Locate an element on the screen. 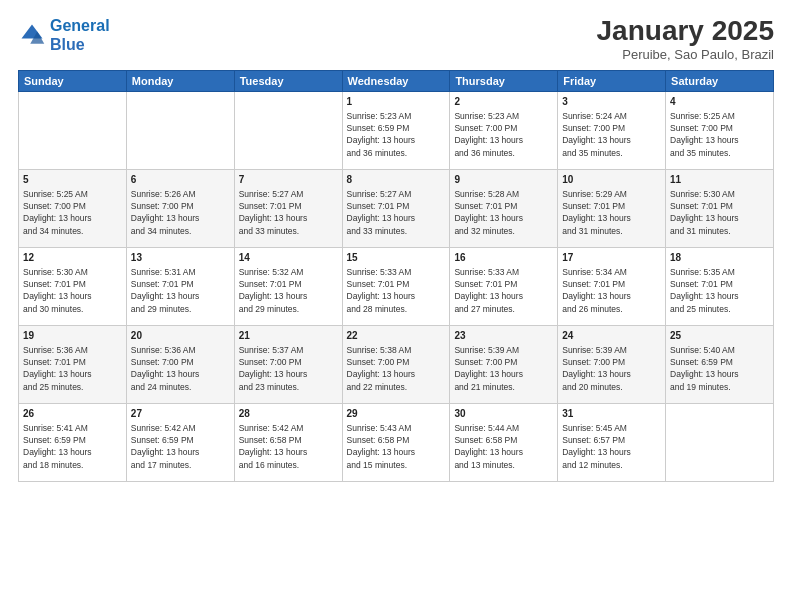 The width and height of the screenshot is (792, 612). day-number: 18 is located at coordinates (720, 258).